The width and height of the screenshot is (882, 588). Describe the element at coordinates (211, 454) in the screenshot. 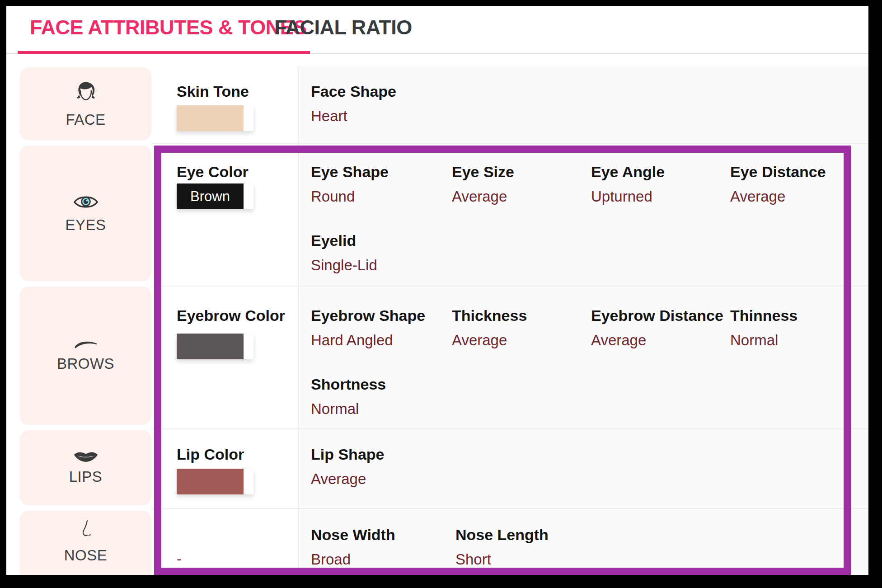

I see `lip-color-field: Lip Color` at that location.